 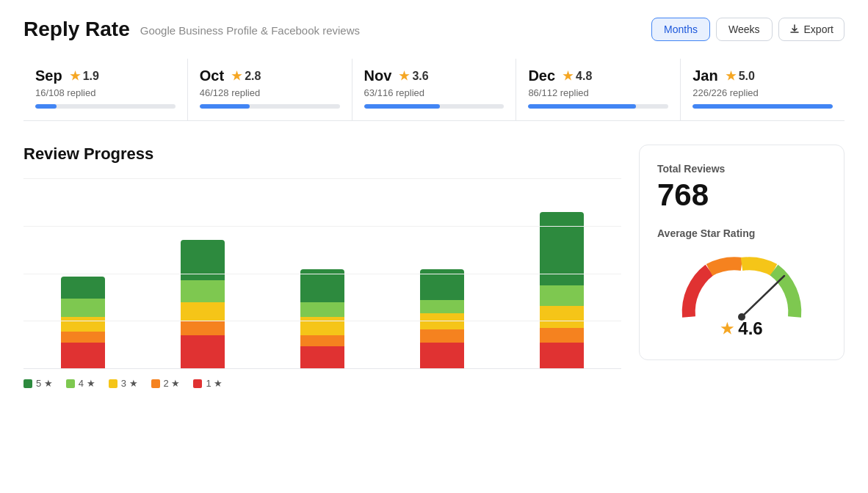 What do you see at coordinates (742, 295) in the screenshot?
I see `gauge-container: ★ 4.6` at bounding box center [742, 295].